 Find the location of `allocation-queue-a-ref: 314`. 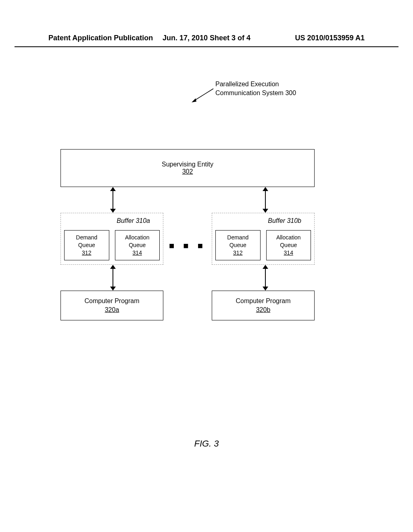

allocation-queue-a-ref: 314 is located at coordinates (138, 253).